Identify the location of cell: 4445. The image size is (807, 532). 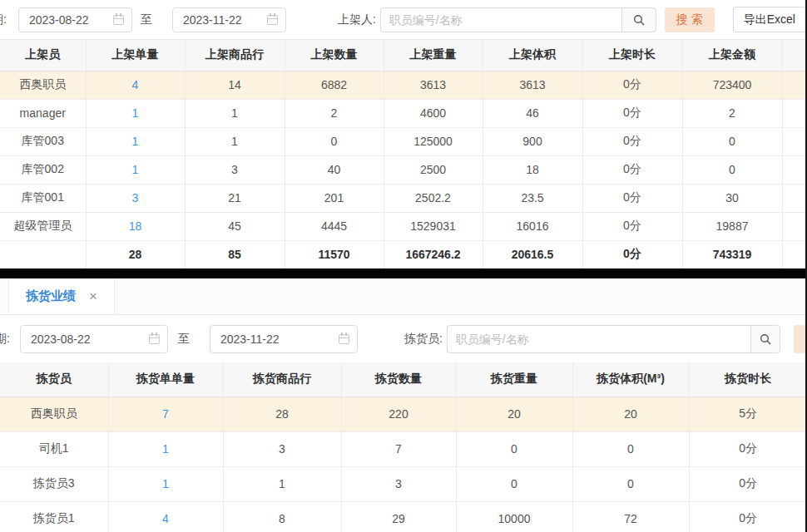
(334, 226).